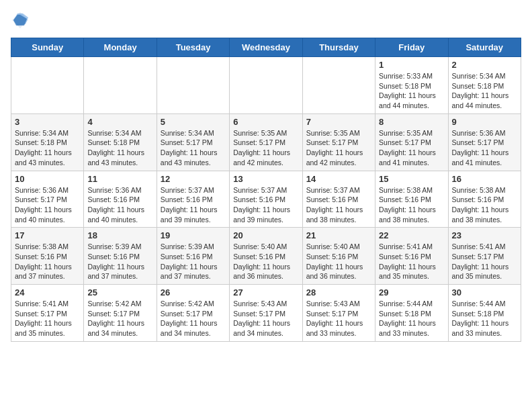 The image size is (532, 411). I want to click on day-of-week-header: Thursday, so click(339, 48).